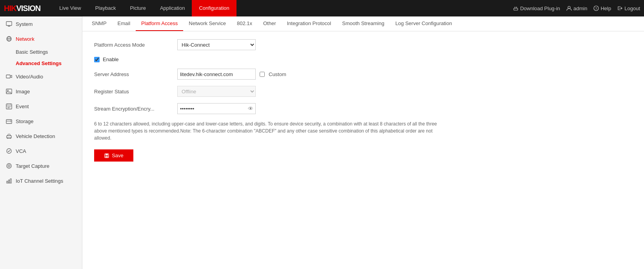  What do you see at coordinates (424, 24) in the screenshot?
I see `tab-log-server-config: Log Server Configuration` at bounding box center [424, 24].